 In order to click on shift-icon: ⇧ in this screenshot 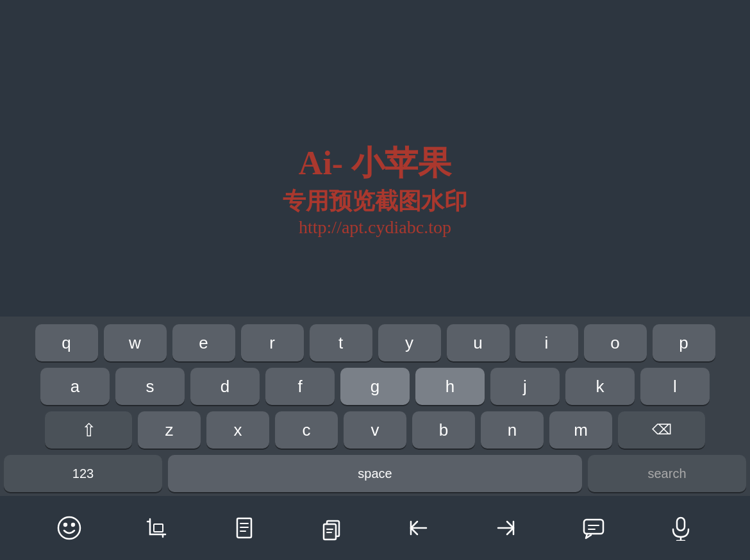, I will do `click(88, 431)`.